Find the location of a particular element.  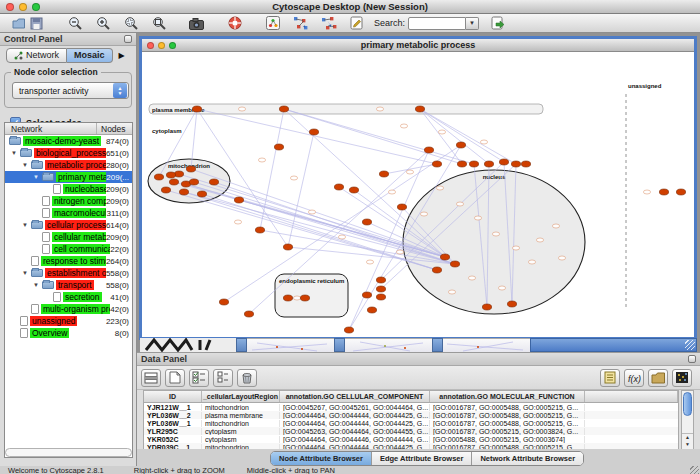

column-region: _cellularLayoutRegion is located at coordinates (241, 396).